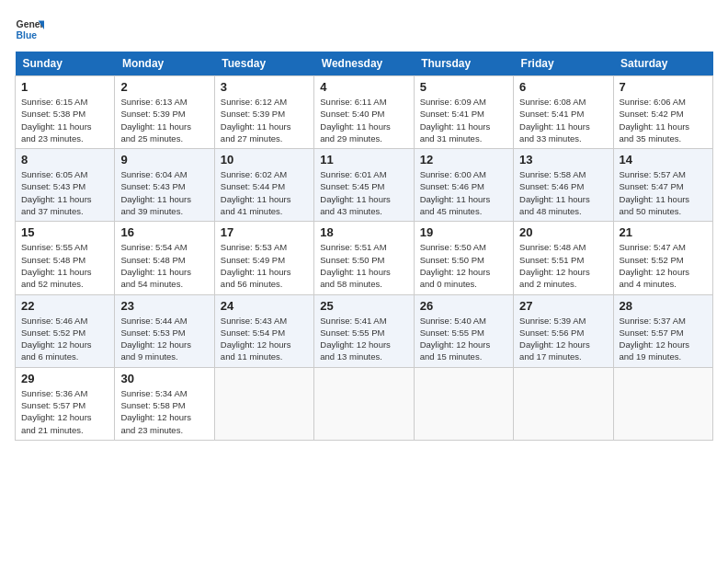 The image size is (728, 563). I want to click on day-number: 29, so click(64, 379).